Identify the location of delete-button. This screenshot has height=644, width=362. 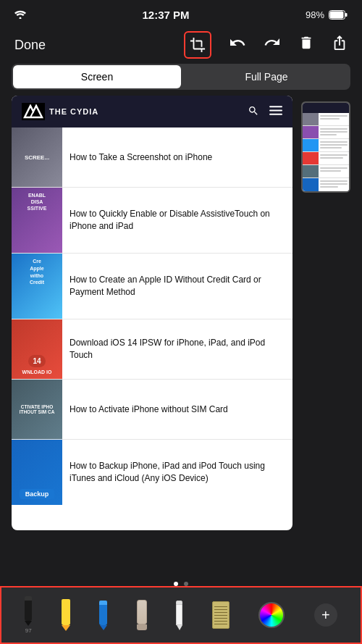
(306, 45).